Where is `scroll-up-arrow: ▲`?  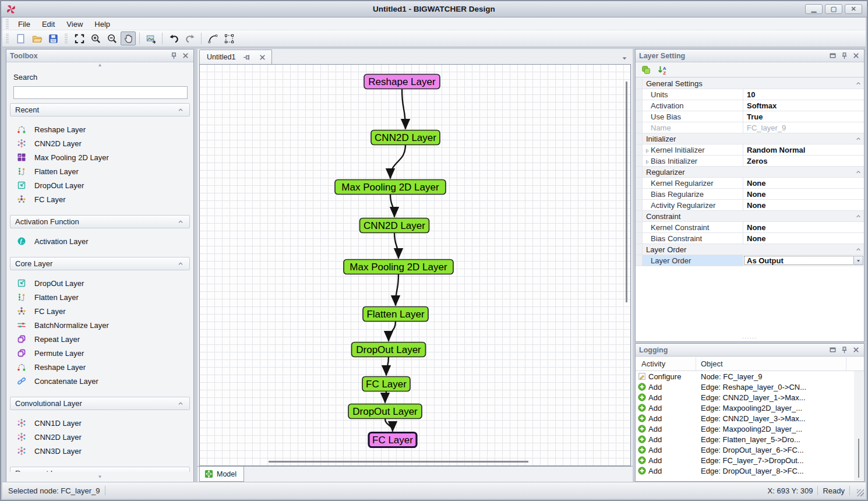 scroll-up-arrow: ▲ is located at coordinates (100, 65).